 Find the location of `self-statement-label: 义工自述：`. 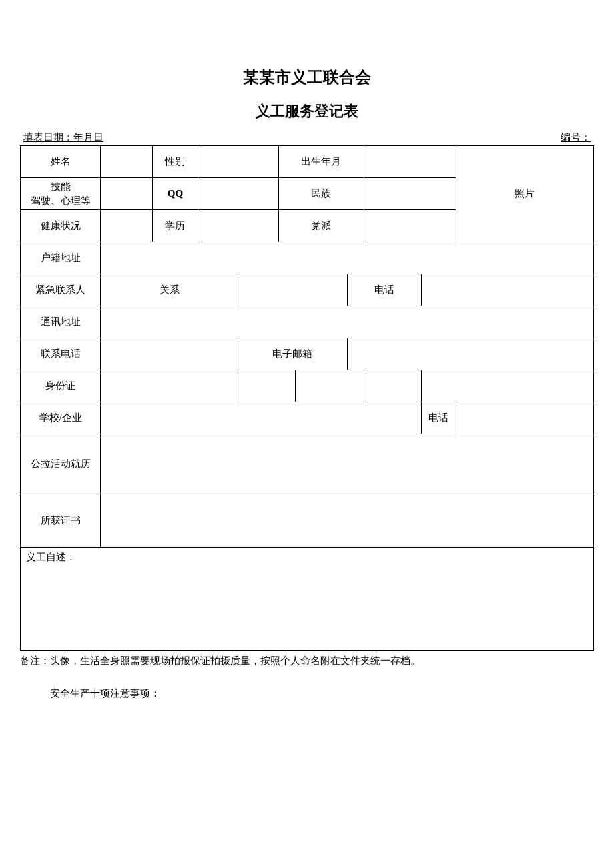

self-statement-label: 义工自述： is located at coordinates (51, 557).